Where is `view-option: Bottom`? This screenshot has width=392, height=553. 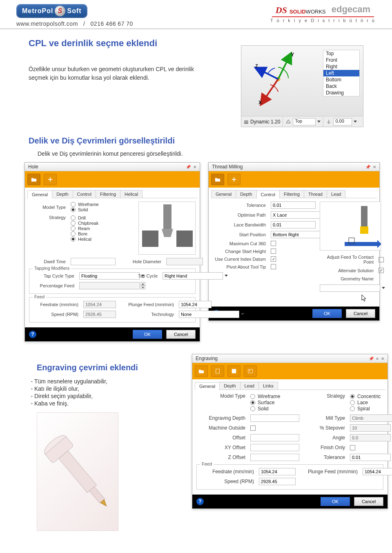 view-option: Bottom is located at coordinates (341, 80).